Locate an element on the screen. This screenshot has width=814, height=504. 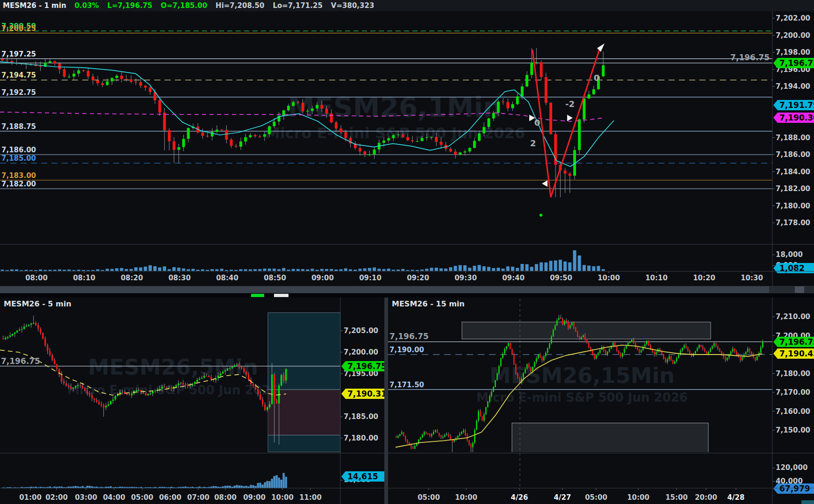
label: 10:20 is located at coordinates (704, 278).